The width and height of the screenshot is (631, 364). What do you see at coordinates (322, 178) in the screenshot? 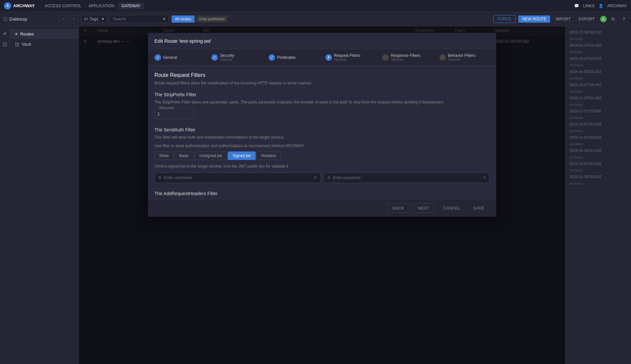
I see `credential-row: 👁 ✕ 👁 ✕` at bounding box center [322, 178].